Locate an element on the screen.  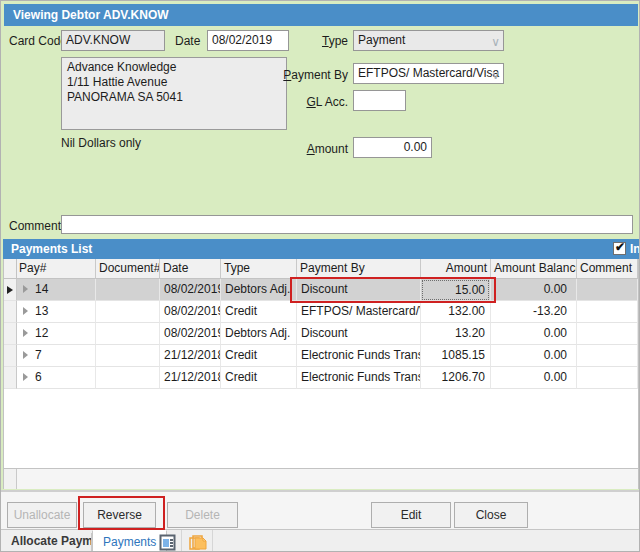
checkmark-icon: ✔ is located at coordinates (620, 247).